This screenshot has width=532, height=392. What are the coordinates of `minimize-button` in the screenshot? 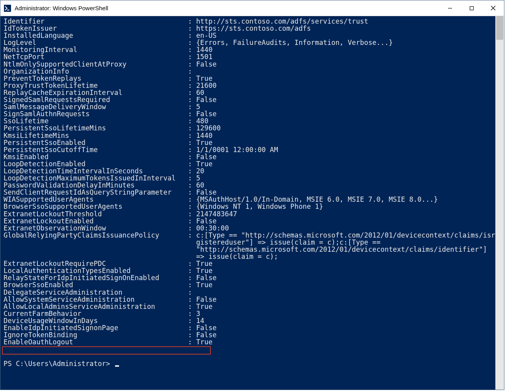 It's located at (450, 8).